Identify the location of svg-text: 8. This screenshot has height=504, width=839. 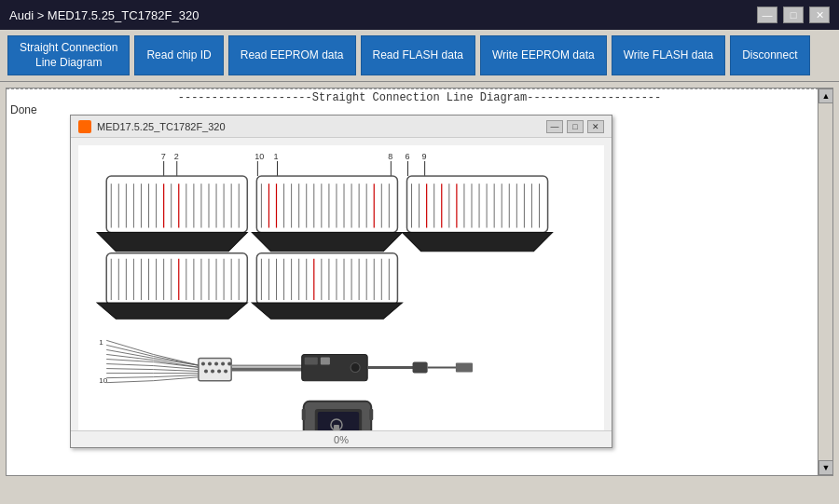
(390, 157).